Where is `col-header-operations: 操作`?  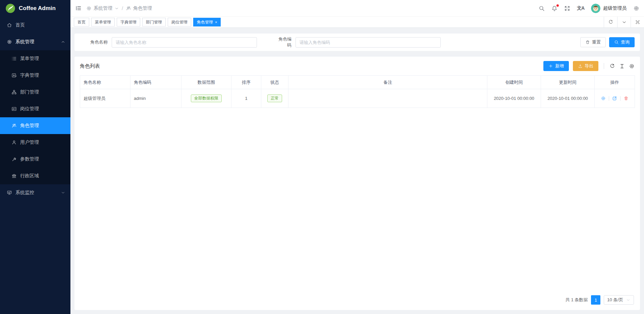
col-header-operations: 操作 is located at coordinates (615, 82).